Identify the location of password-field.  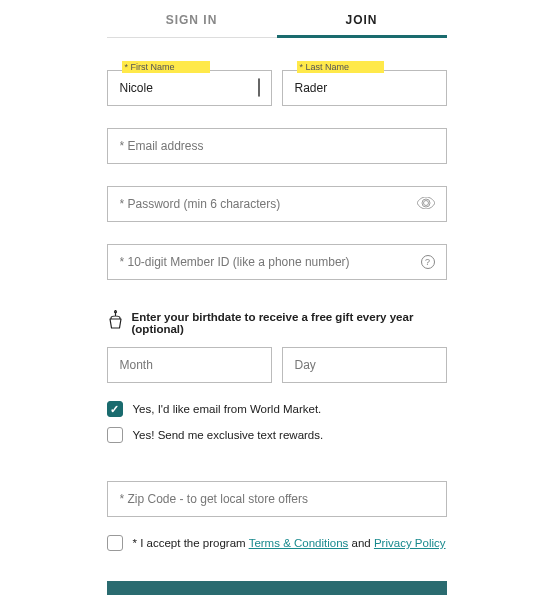
(277, 204).